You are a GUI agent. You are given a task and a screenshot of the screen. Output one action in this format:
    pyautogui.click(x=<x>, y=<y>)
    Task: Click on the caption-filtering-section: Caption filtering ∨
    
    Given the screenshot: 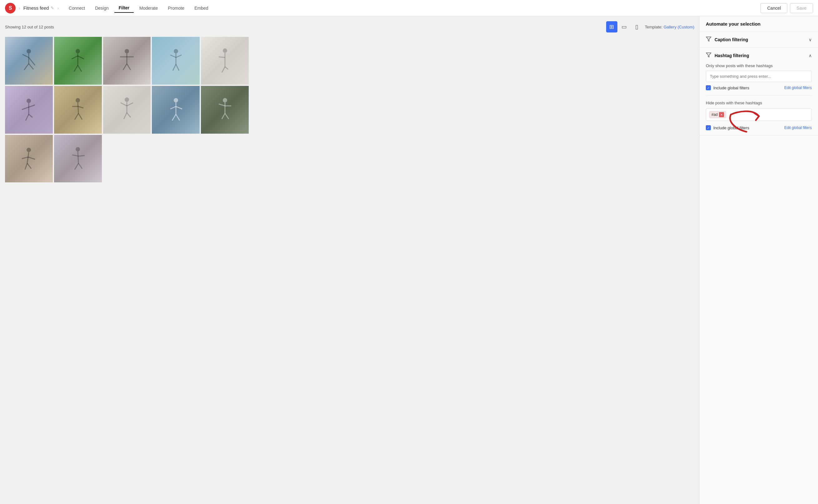 What is the action you would take?
    pyautogui.click(x=759, y=40)
    